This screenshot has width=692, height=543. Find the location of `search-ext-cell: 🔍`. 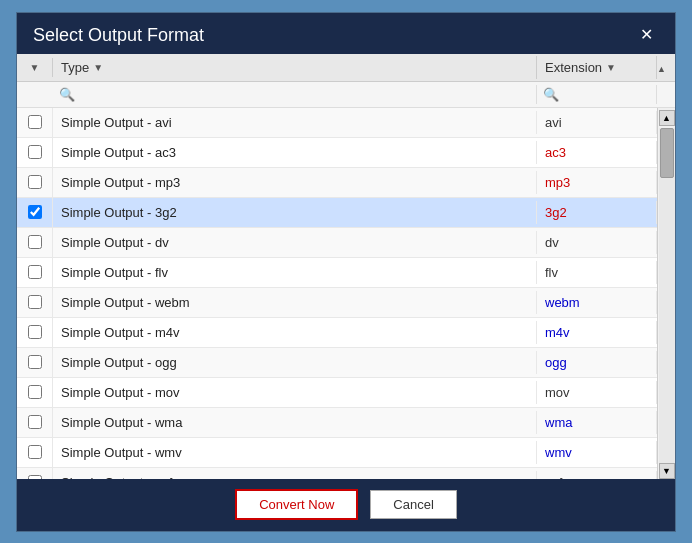

search-ext-cell: 🔍 is located at coordinates (597, 94).